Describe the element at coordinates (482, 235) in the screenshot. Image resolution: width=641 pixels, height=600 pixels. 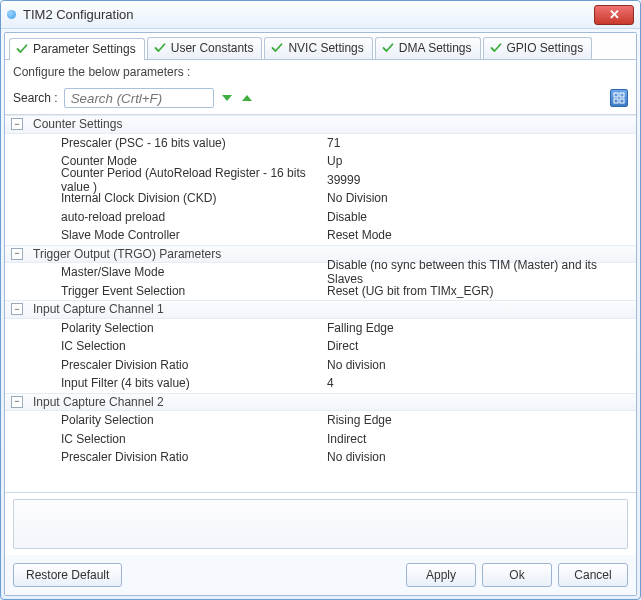
I see `parameter-value: Reset Mode` at that location.